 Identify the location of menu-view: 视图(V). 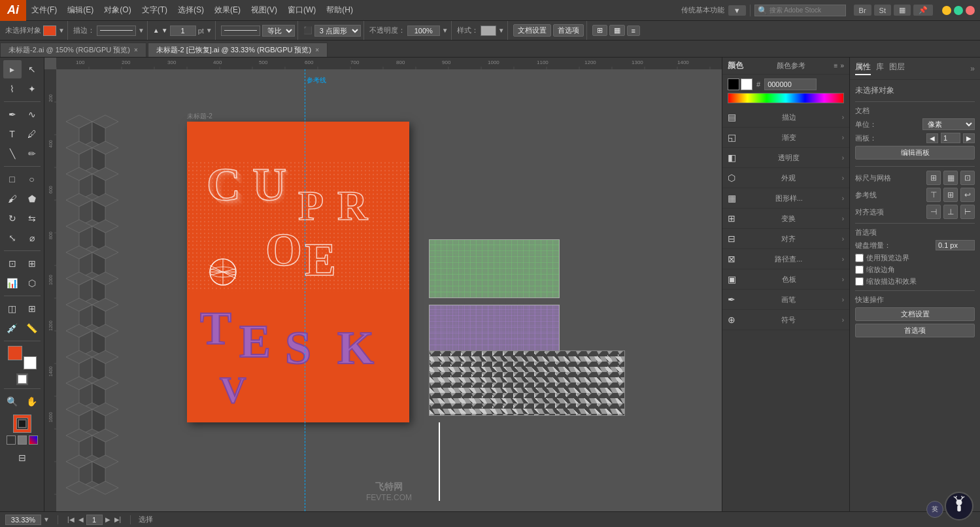
(264, 10).